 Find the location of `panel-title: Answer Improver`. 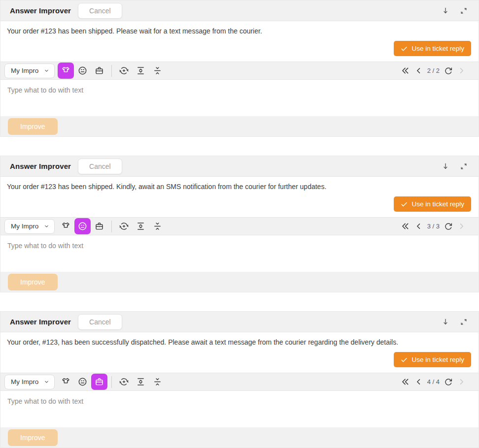

panel-title: Answer Improver is located at coordinates (40, 322).